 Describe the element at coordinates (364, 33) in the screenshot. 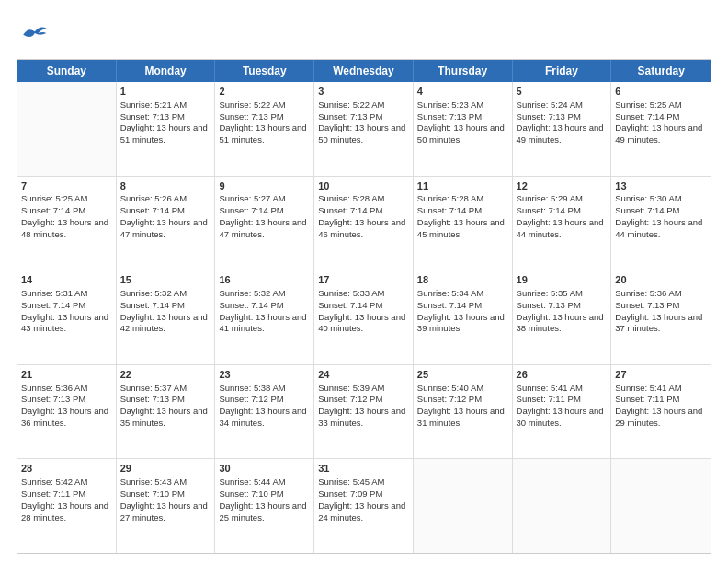

I see `header` at that location.